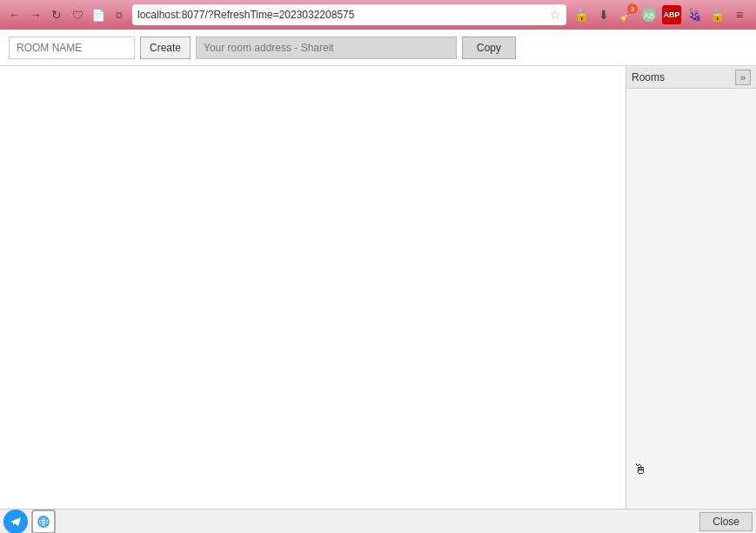 Image resolution: width=756 pixels, height=533 pixels. What do you see at coordinates (555, 15) in the screenshot?
I see `bookmark-icon: ☆` at bounding box center [555, 15].